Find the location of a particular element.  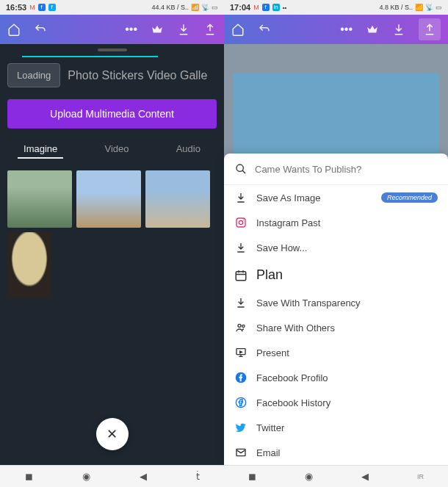

tab-video: Video is located at coordinates (116, 150).